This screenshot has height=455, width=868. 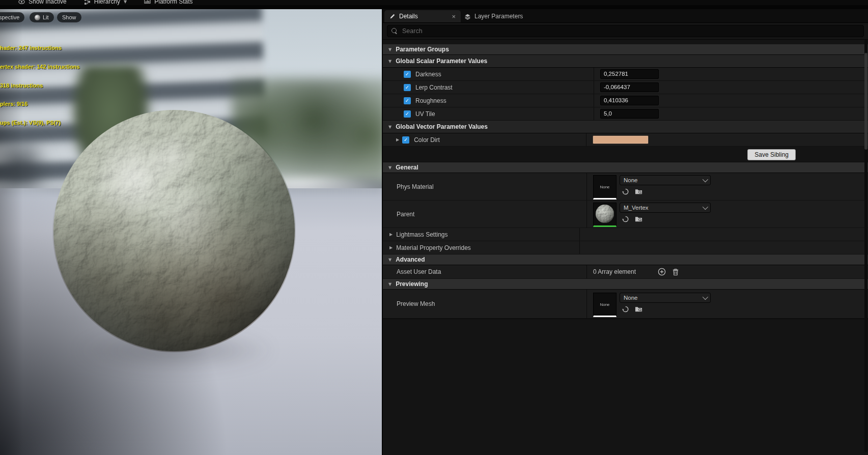 What do you see at coordinates (625, 114) in the screenshot?
I see `param-row-uv-tile: ✓ UV Tile 5,0` at bounding box center [625, 114].